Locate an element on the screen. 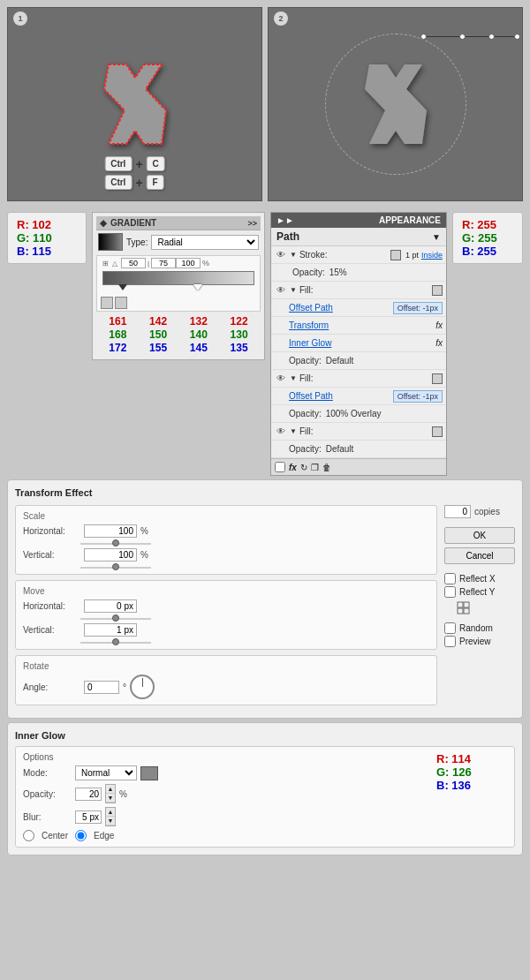  reflect-y-check is located at coordinates (450, 592).